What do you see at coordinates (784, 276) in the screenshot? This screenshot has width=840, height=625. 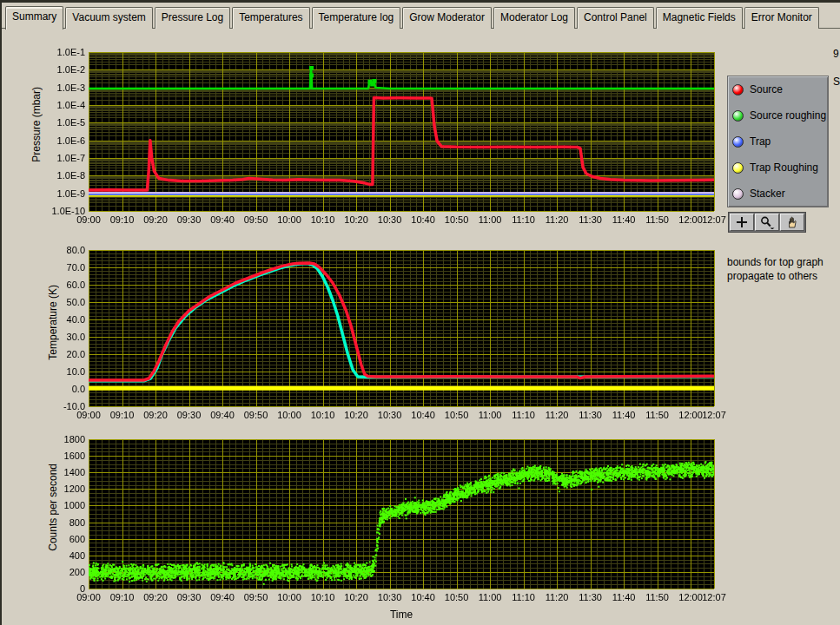 I see `bounds-note-line2: propagate to others` at bounding box center [784, 276].